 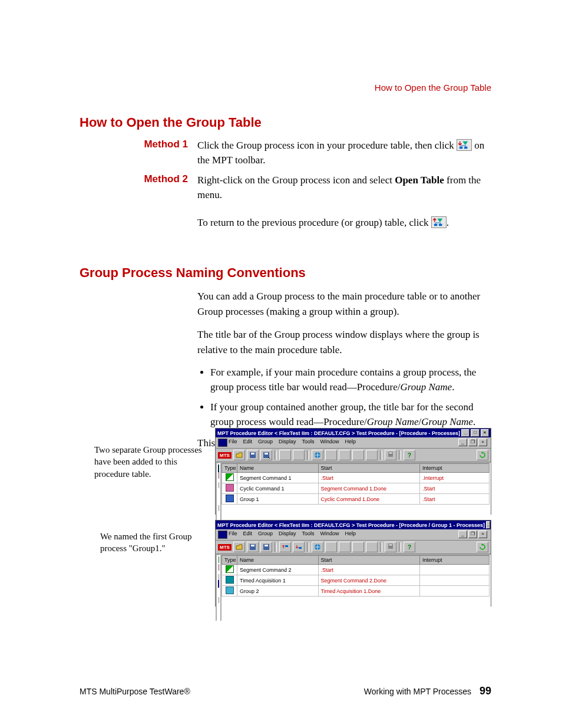 What do you see at coordinates (351, 380) in the screenshot?
I see `s2-bullet1: For example, if your main procedure cont…` at bounding box center [351, 380].